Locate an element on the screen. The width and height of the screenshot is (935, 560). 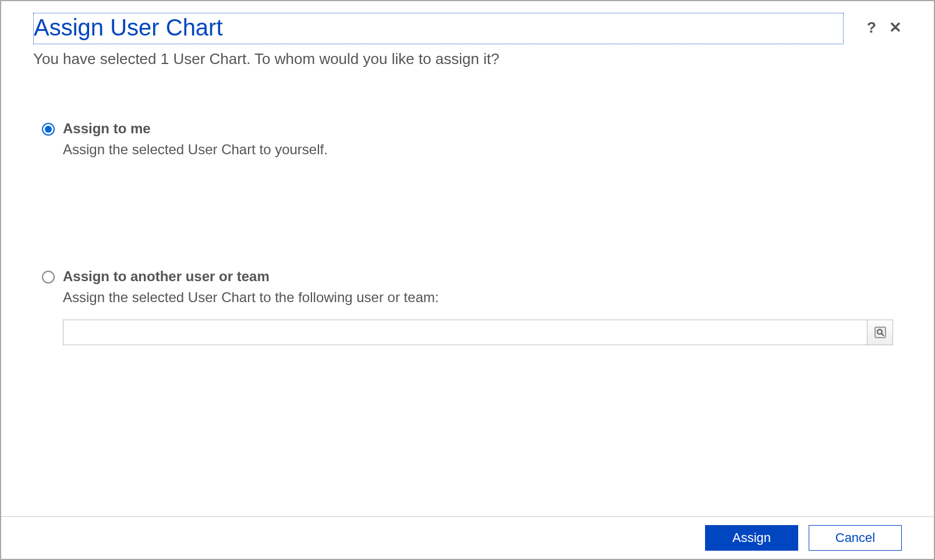
option-assign-to-me: Assign to me Assign the selected User Ch… is located at coordinates (468, 139).